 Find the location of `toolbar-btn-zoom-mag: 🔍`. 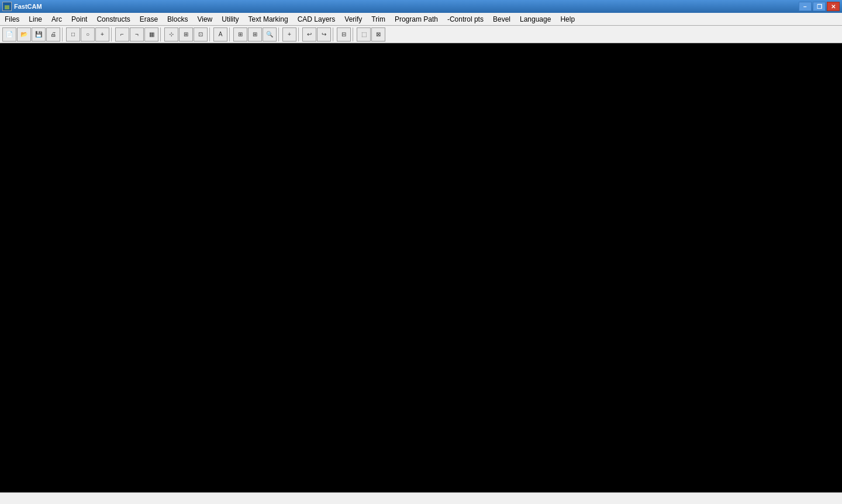

toolbar-btn-zoom-mag: 🔍 is located at coordinates (270, 34).